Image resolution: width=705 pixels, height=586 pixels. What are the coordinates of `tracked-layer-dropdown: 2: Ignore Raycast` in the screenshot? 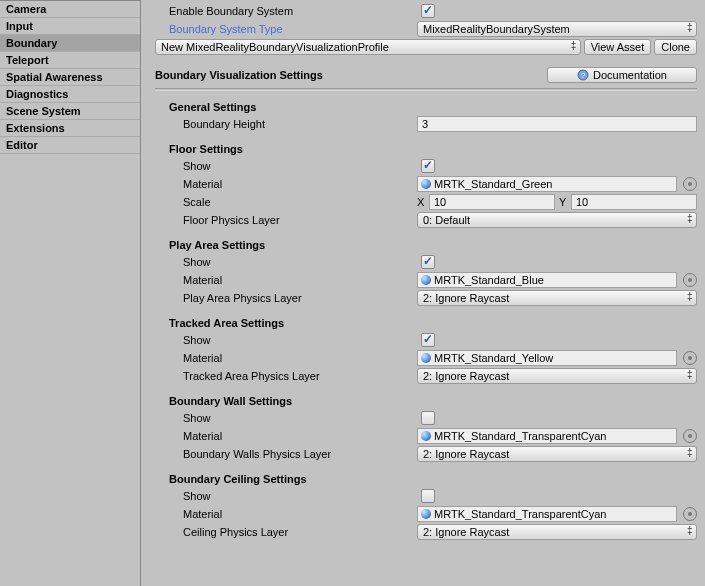 It's located at (557, 376).